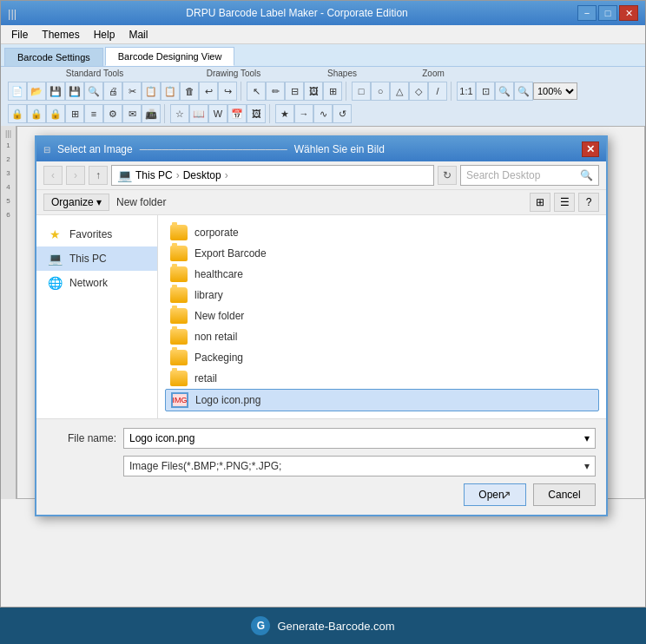 The image size is (646, 644). What do you see at coordinates (179, 337) in the screenshot?
I see `folder-icon-non-retail` at bounding box center [179, 337].